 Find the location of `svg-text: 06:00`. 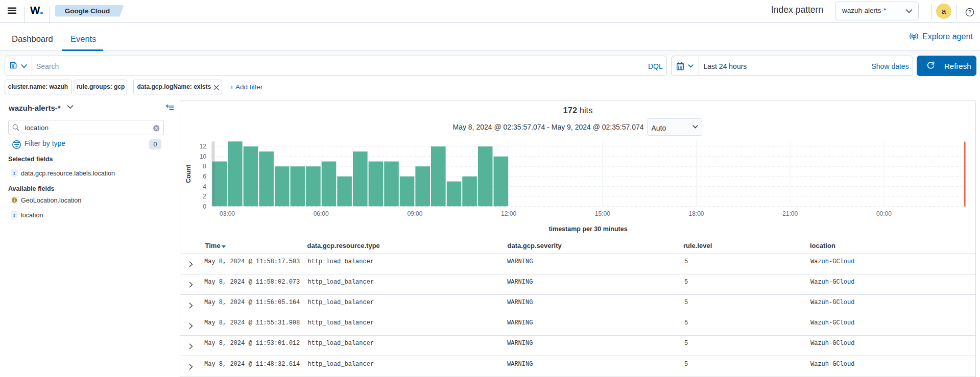

svg-text: 06:00 is located at coordinates (321, 214).